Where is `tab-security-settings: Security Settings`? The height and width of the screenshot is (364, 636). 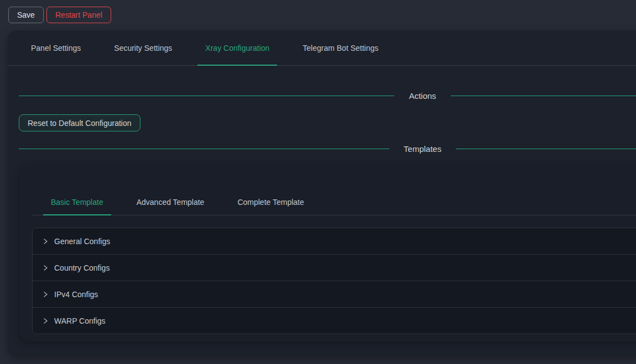
tab-security-settings: Security Settings is located at coordinates (143, 48).